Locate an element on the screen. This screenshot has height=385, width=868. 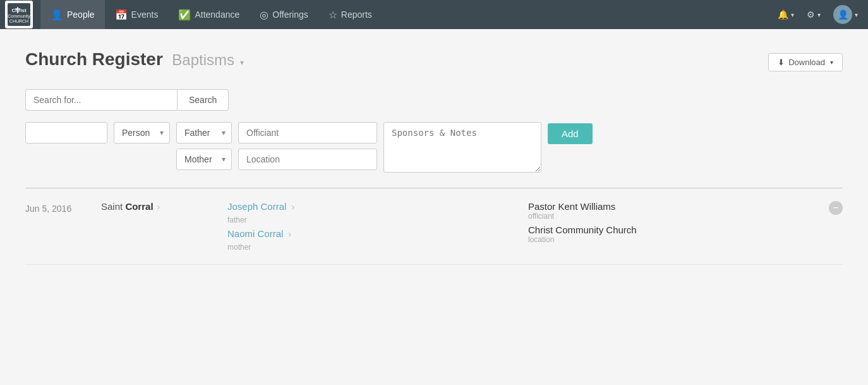
nav-items: 👤 People 📅 Events ✅ Attendance ◎ Offerin… is located at coordinates (407, 15).